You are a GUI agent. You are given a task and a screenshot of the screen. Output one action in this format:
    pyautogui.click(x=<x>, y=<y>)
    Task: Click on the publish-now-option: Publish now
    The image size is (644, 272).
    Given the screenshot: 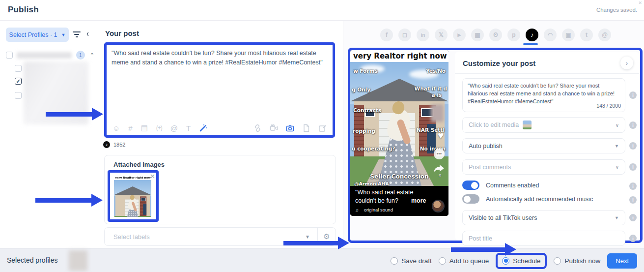 What is the action you would take?
    pyautogui.click(x=577, y=261)
    